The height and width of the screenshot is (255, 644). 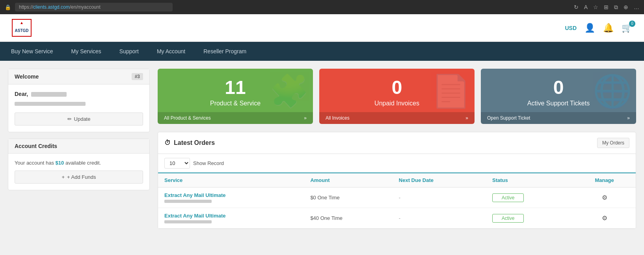 I want to click on status-cell-2: Active, so click(x=530, y=218).